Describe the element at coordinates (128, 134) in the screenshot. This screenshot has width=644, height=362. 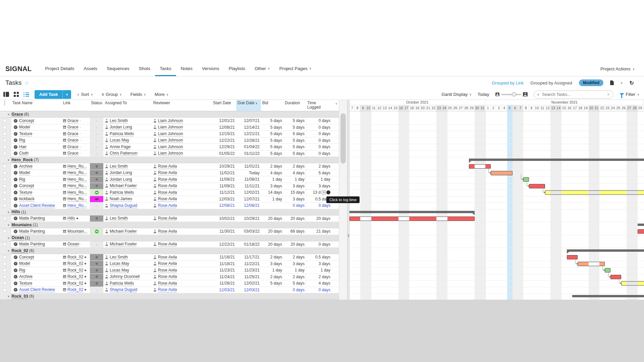
I see `assigned-to-cell: Patricia Wells` at that location.